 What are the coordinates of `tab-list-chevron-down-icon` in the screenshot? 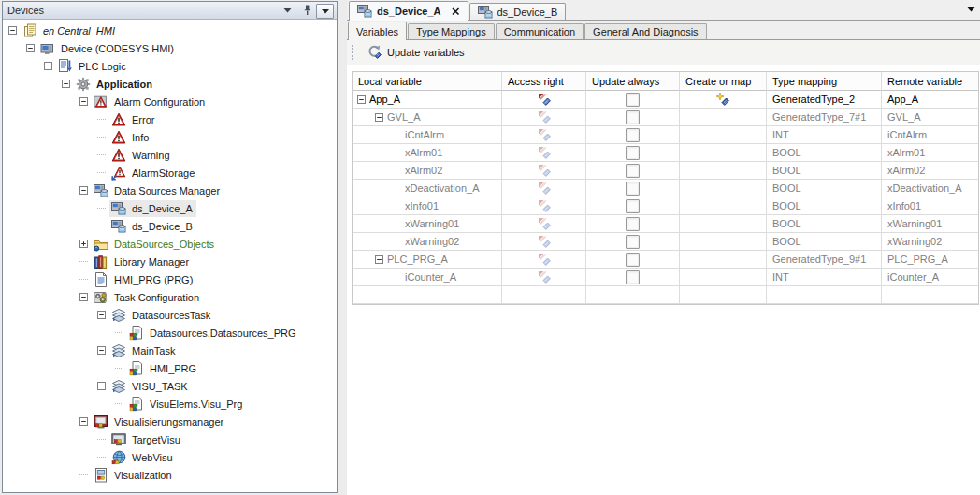 It's located at (971, 9).